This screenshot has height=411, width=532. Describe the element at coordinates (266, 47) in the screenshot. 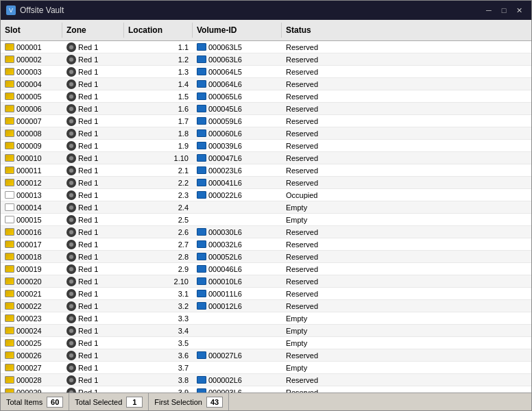

I see `table-row: 000001Red 11.1000063L5Reserved` at that location.